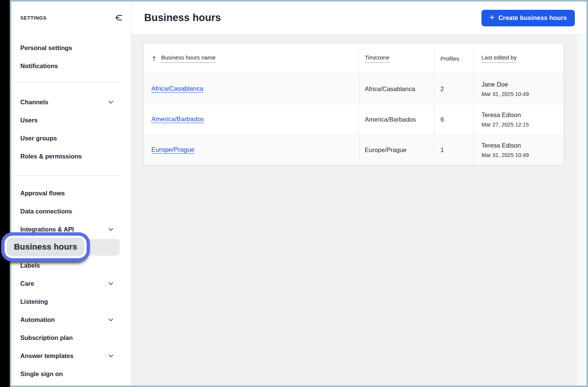  What do you see at coordinates (454, 119) in the screenshot?
I see `cell-profiles: 6` at bounding box center [454, 119].